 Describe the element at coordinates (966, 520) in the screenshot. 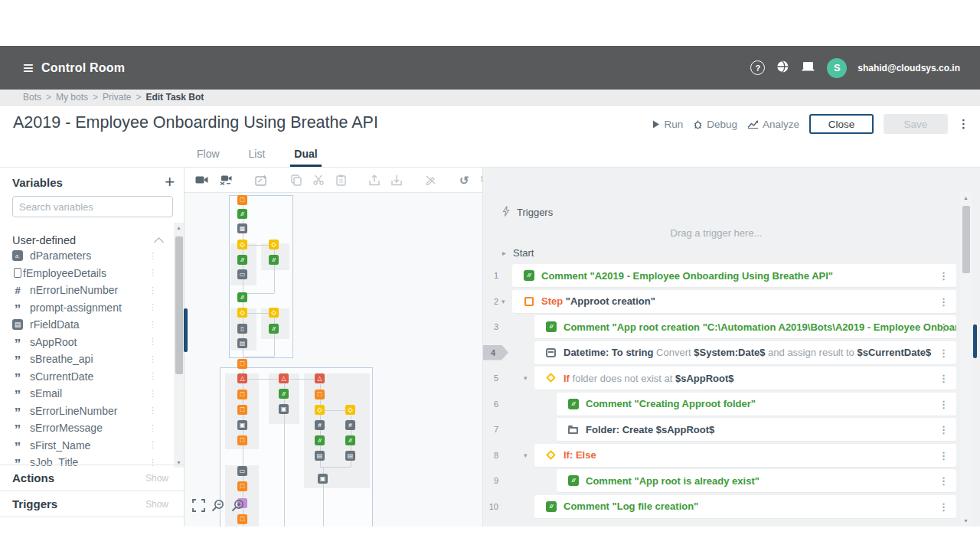

I see `scroll-down-icon: ▼` at that location.